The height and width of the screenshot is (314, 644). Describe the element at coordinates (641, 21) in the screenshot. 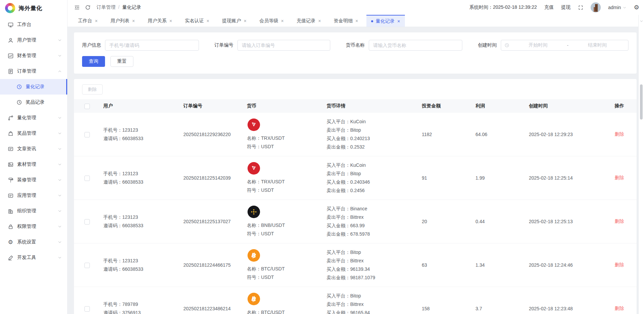

I see `tab-overflow-chevron-icon` at that location.